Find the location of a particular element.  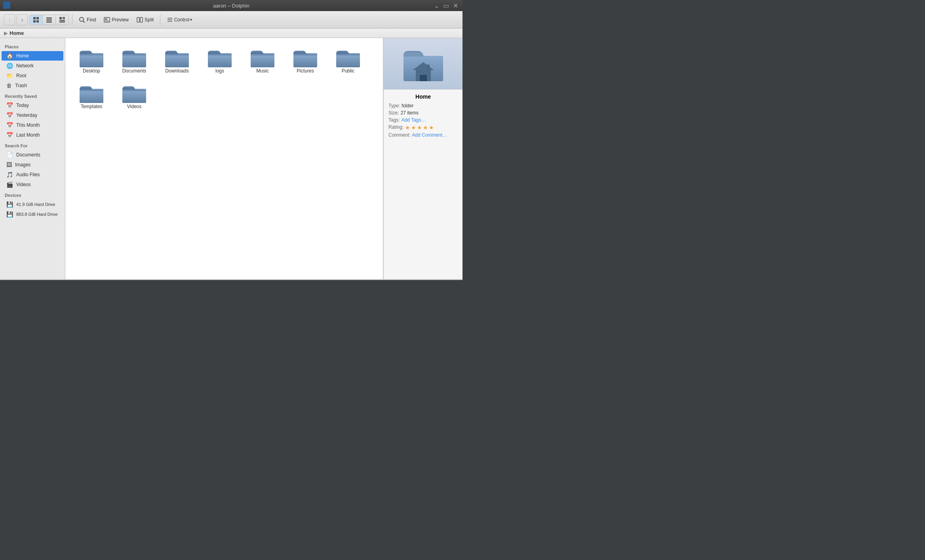

sidebar-audio-files-label: Audio Files is located at coordinates (28, 175).